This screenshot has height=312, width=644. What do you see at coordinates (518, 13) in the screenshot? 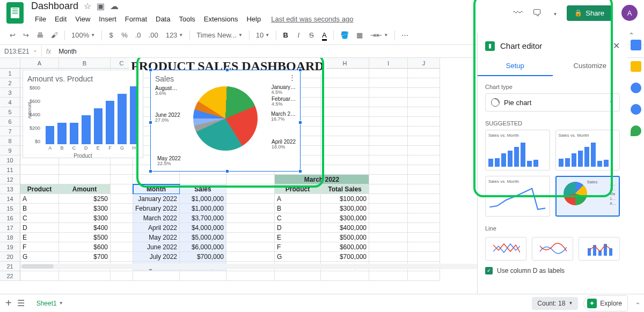
I see `history-icon: 〰` at bounding box center [518, 13].